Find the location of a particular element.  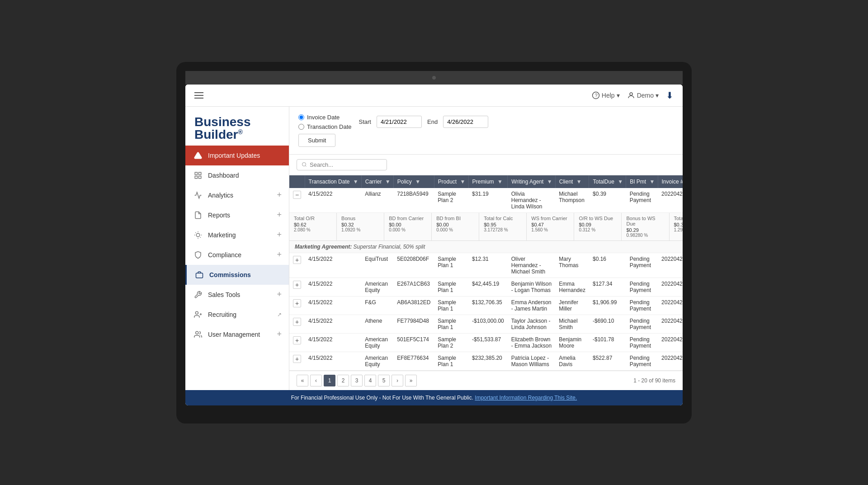

cell-client: Jennifer Miller is located at coordinates (572, 306).